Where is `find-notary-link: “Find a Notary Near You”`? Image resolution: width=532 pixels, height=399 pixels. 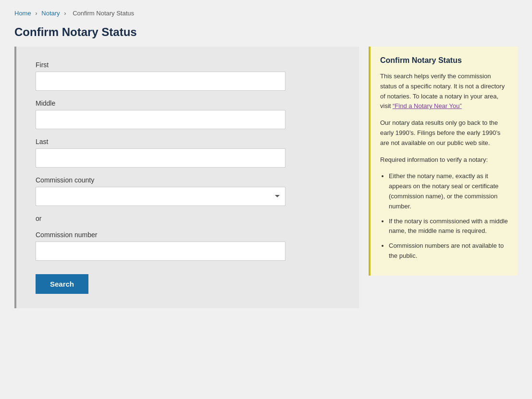 find-notary-link: “Find a Notary Near You” is located at coordinates (427, 106).